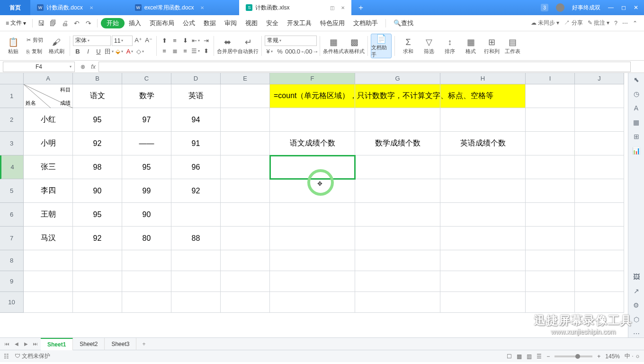 The height and width of the screenshot is (364, 644). What do you see at coordinates (196, 96) in the screenshot?
I see `cell-D1: 英语` at bounding box center [196, 96].